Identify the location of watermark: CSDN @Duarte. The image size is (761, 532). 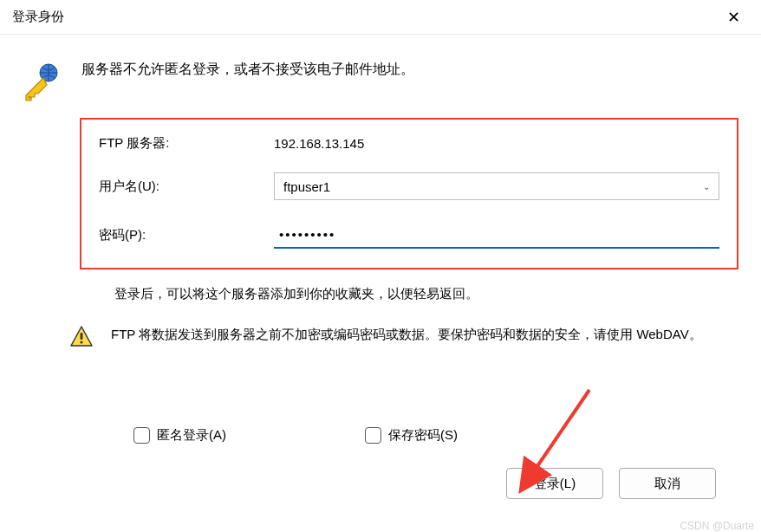
(717, 526).